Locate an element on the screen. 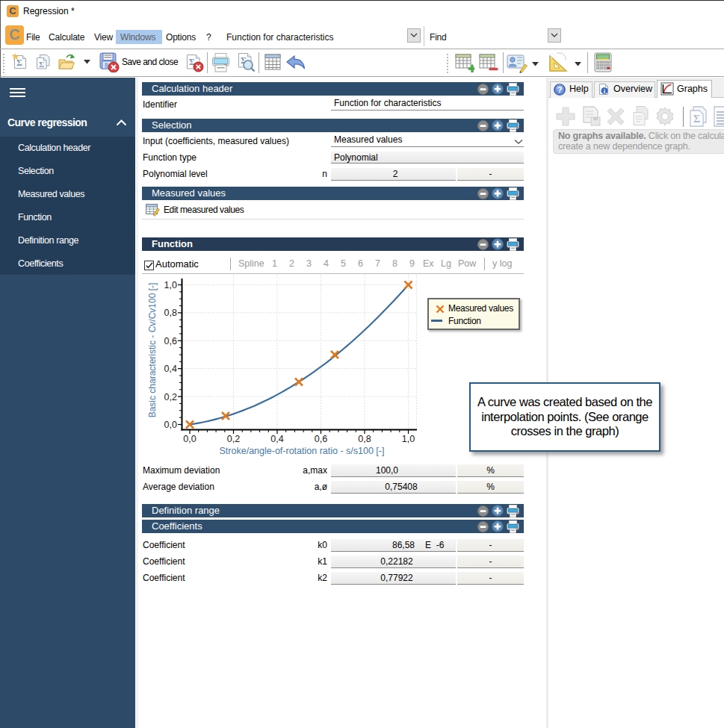 This screenshot has width=724, height=728. svg-text:Basic characteristic - Cv/Cv10: Basic characteristic - Cv/Cv100 [-] is located at coordinates (152, 351).